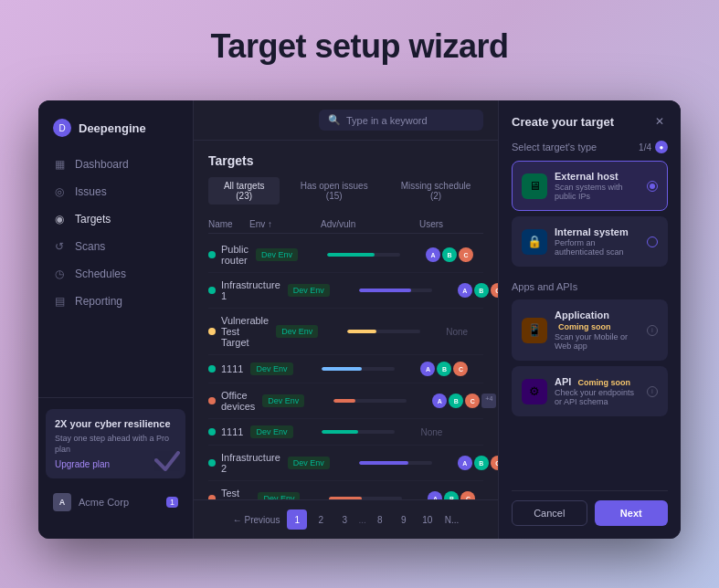  Describe the element at coordinates (380, 520) in the screenshot. I see `page-btn-8: 8` at that location.